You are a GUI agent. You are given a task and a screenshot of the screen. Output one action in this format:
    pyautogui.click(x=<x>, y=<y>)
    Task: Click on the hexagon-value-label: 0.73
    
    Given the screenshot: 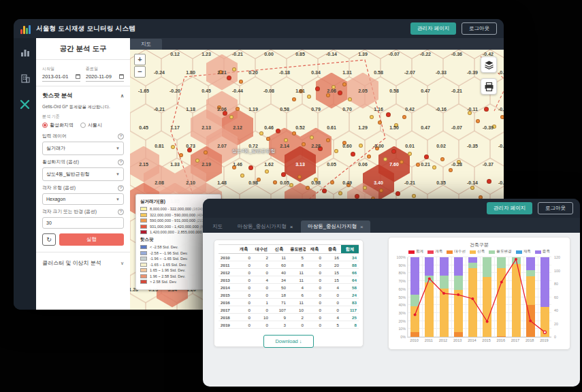 What is the action you would take?
    pyautogui.click(x=191, y=146)
    